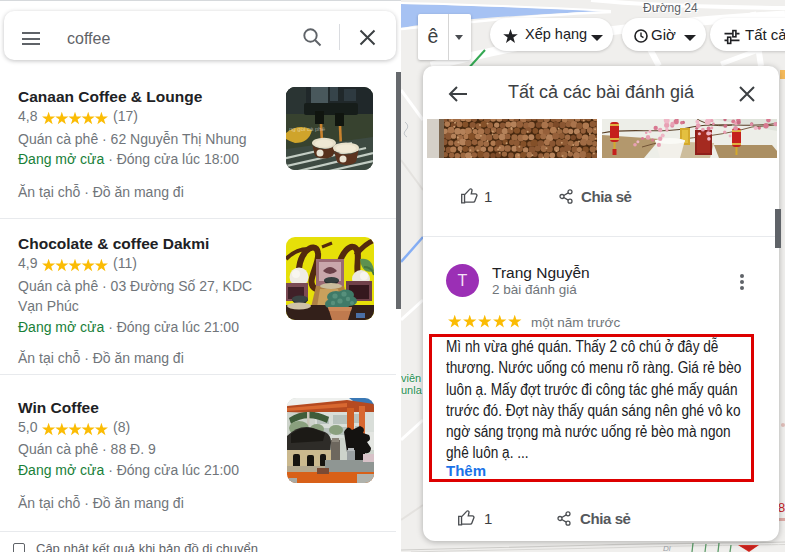 This screenshot has height=552, width=785. What do you see at coordinates (667, 548) in the screenshot?
I see `svg-text: Di` at bounding box center [667, 548].